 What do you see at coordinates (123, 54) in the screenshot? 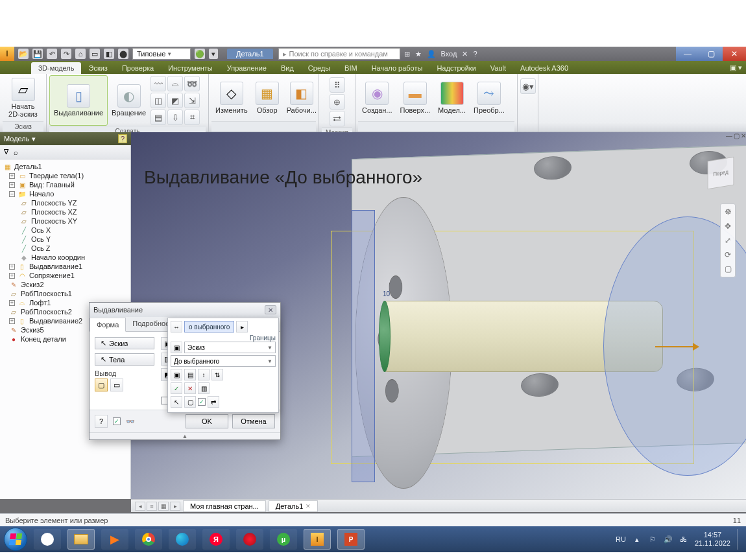
I see `appearance-icon: ⬤` at bounding box center [123, 54].